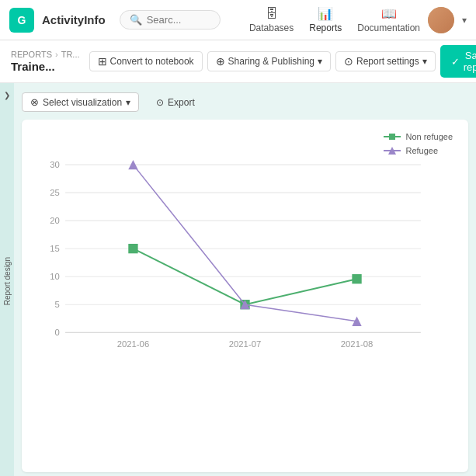 This screenshot has height=476, width=476. What do you see at coordinates (146, 61) in the screenshot?
I see `convert-notebook-button: ⊞ Convert to notebook` at bounding box center [146, 61].